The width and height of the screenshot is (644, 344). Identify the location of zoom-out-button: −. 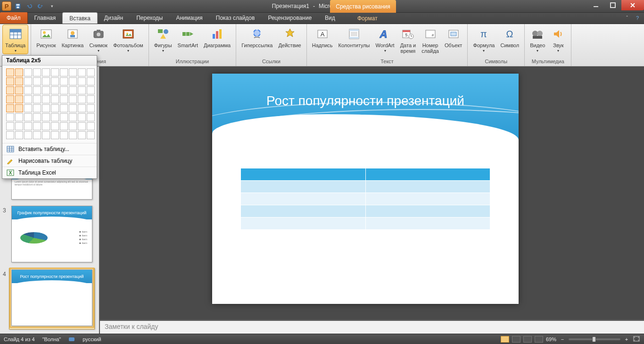
(562, 339).